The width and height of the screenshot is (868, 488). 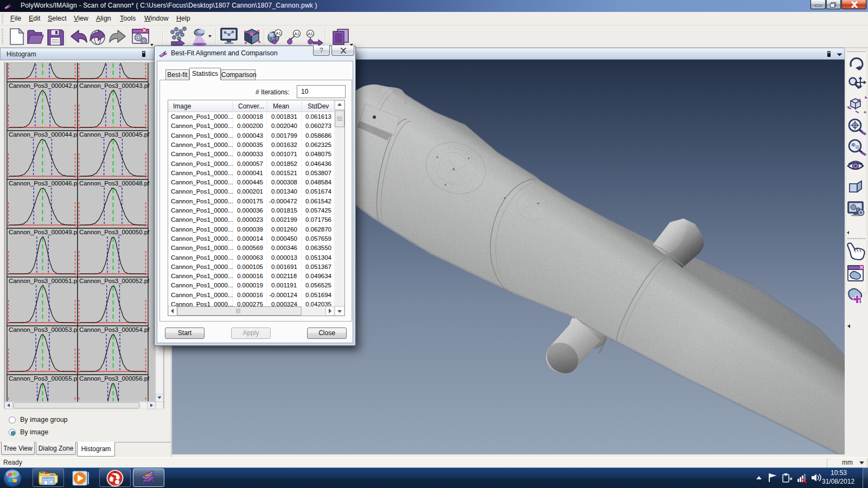 What do you see at coordinates (114, 330) in the screenshot?
I see `svg-text: Cannon_Pos3_000054.pf` at bounding box center [114, 330].